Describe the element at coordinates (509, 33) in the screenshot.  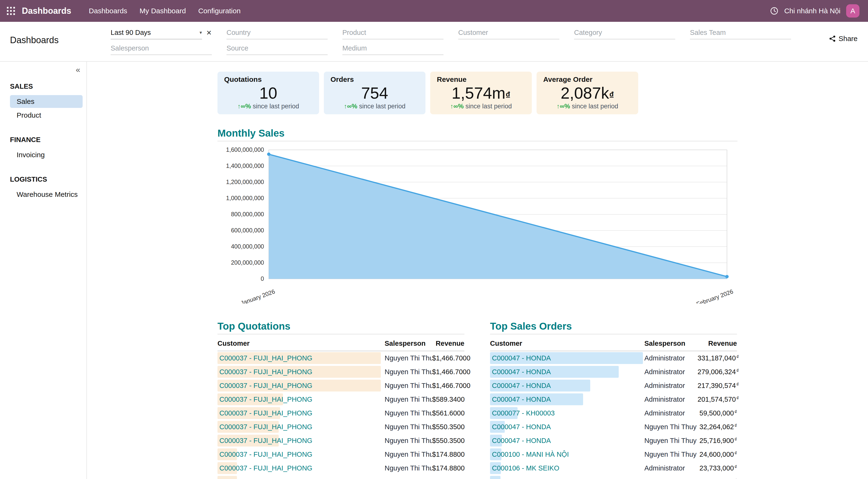
I see `filter-input-customer` at that location.